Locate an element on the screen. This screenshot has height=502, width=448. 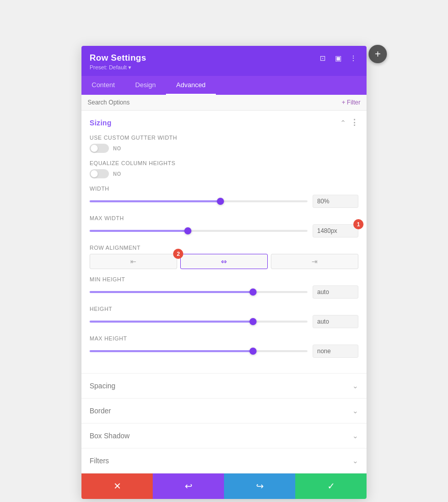
max-width-value: 1480px is located at coordinates (335, 231).